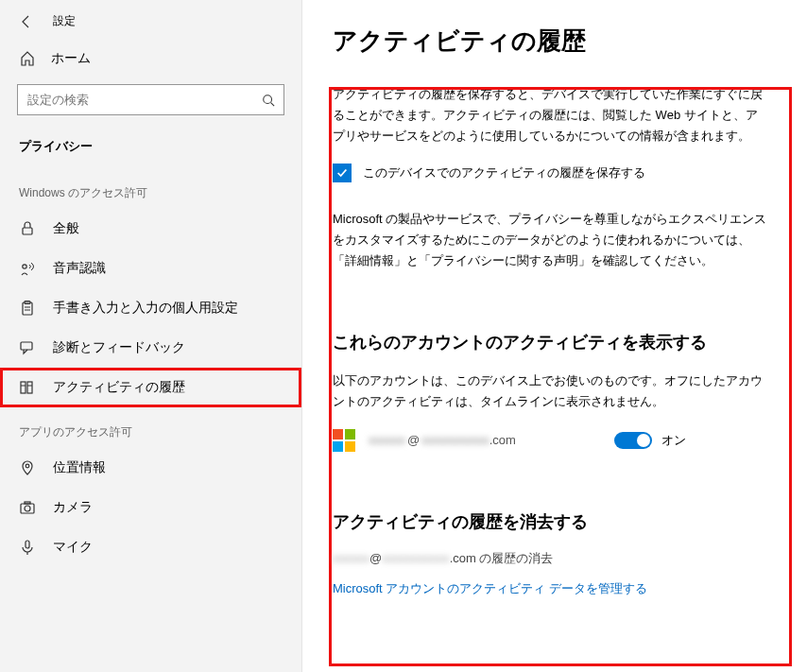  I want to click on account-toggle-wrap: オン, so click(650, 440).